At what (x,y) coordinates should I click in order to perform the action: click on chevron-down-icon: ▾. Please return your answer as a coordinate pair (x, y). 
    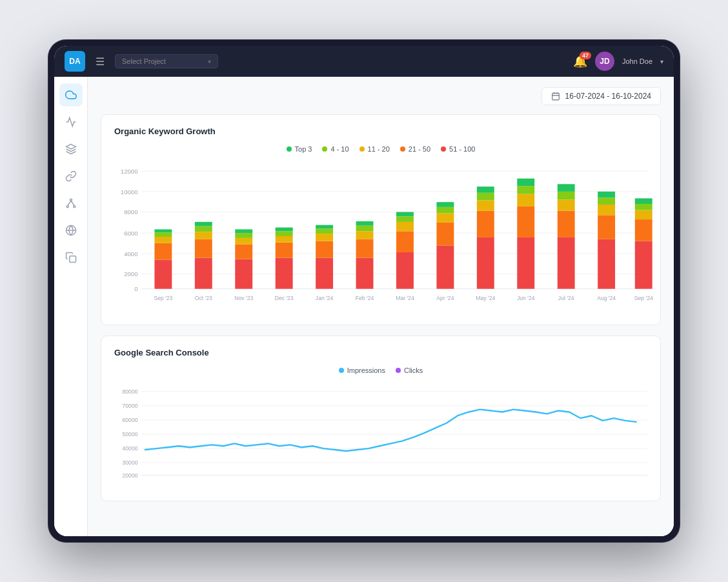
    Looking at the image, I should click on (209, 62).